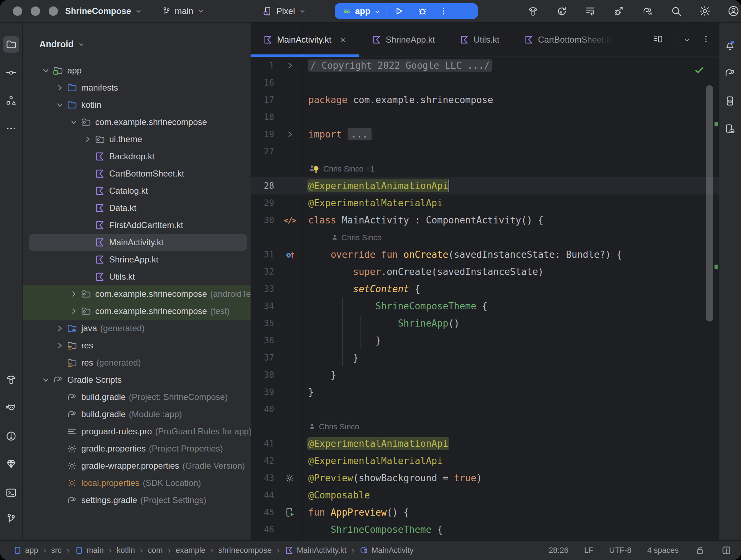 This screenshot has width=741, height=560. Describe the element at coordinates (706, 40) in the screenshot. I see `tab-more-icon` at that location.